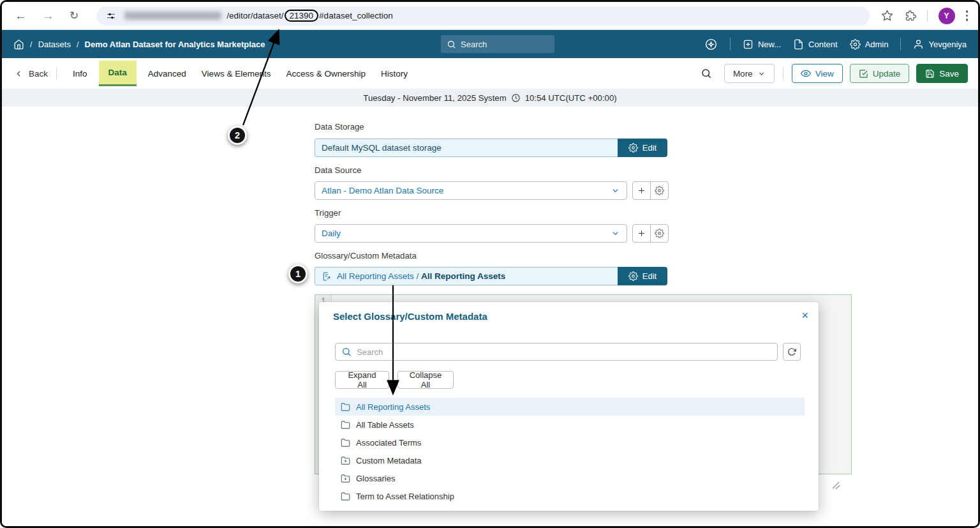  What do you see at coordinates (799, 45) in the screenshot?
I see `content-icon` at bounding box center [799, 45].